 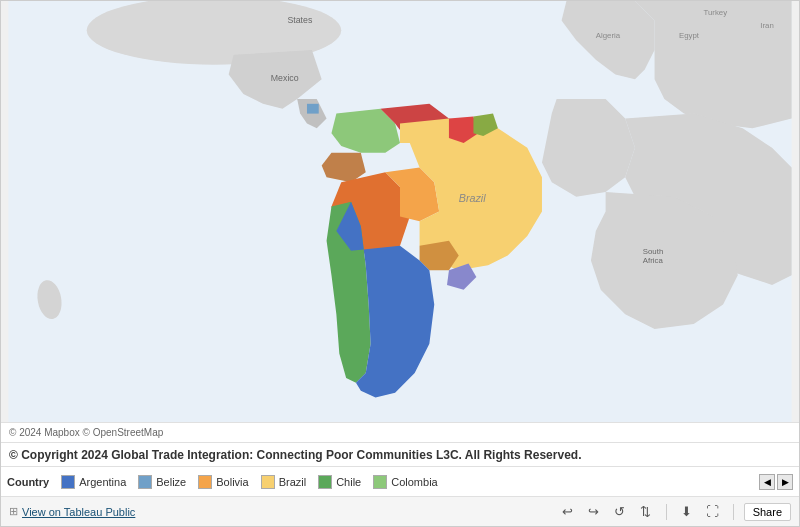 I want to click on view-on-tableau-link: View on Tableau Public, so click(x=78, y=512).